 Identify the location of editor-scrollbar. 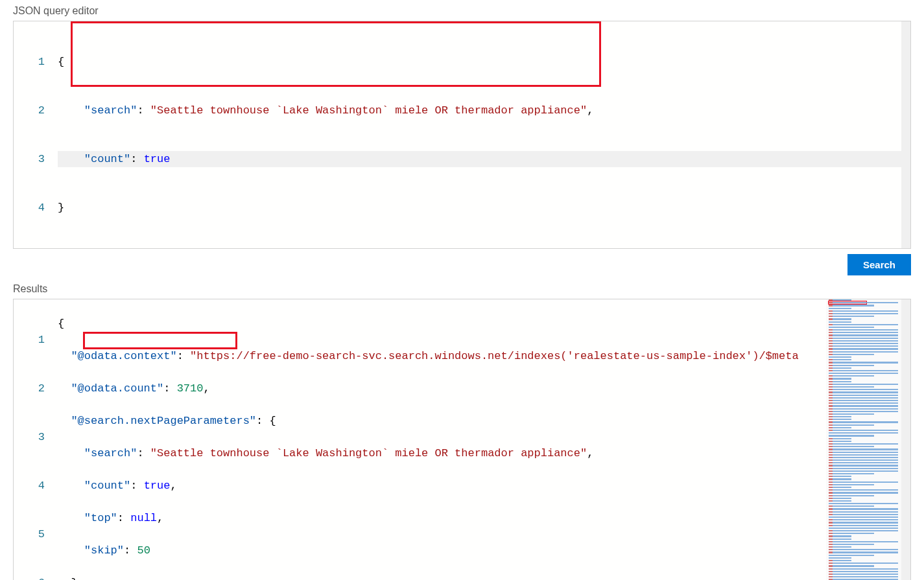
(906, 135).